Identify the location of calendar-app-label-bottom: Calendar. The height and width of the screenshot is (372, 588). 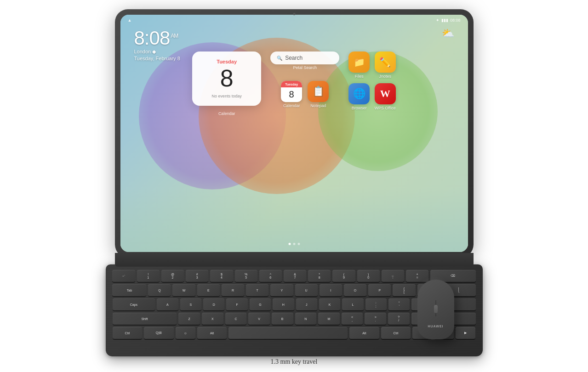
(291, 106).